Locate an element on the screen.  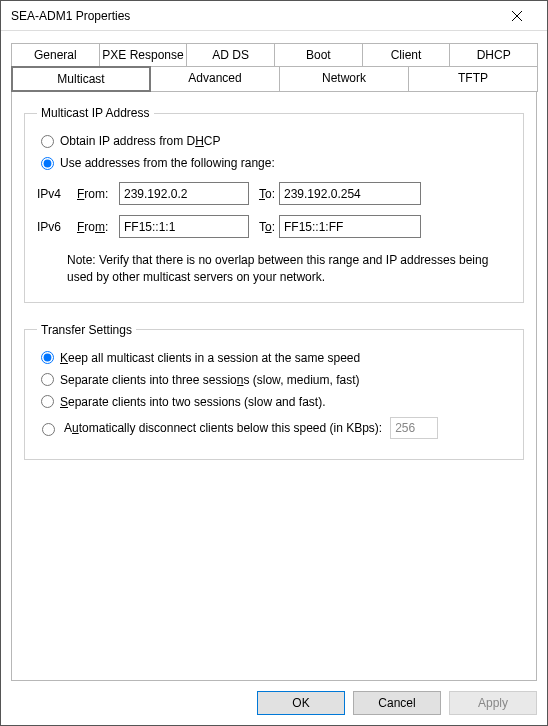
cancel-button: Cancel is located at coordinates (397, 703).